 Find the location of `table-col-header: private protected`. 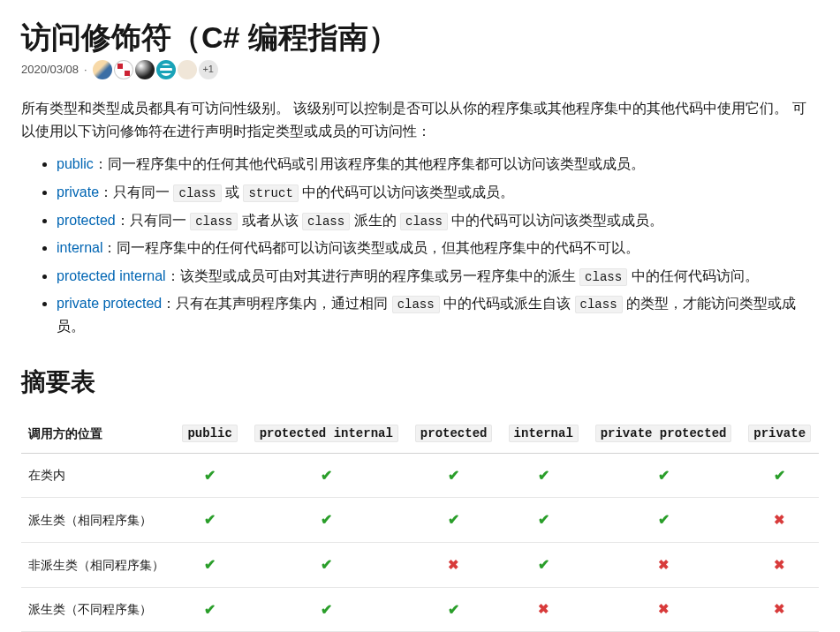

table-col-header: private protected is located at coordinates (663, 433).